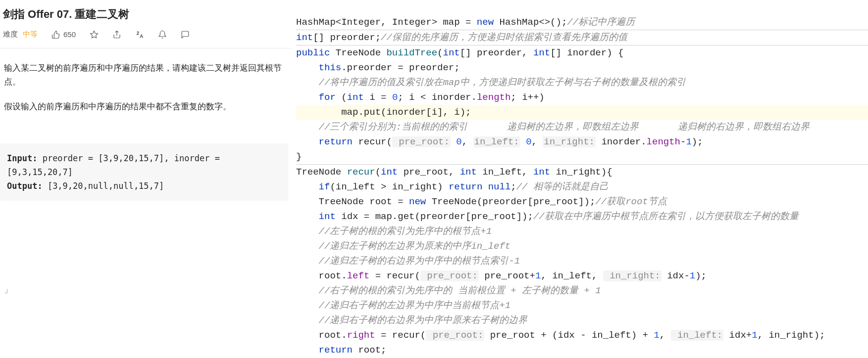 This screenshot has height=358, width=868. Describe the element at coordinates (185, 35) in the screenshot. I see `feedback-button` at that location.